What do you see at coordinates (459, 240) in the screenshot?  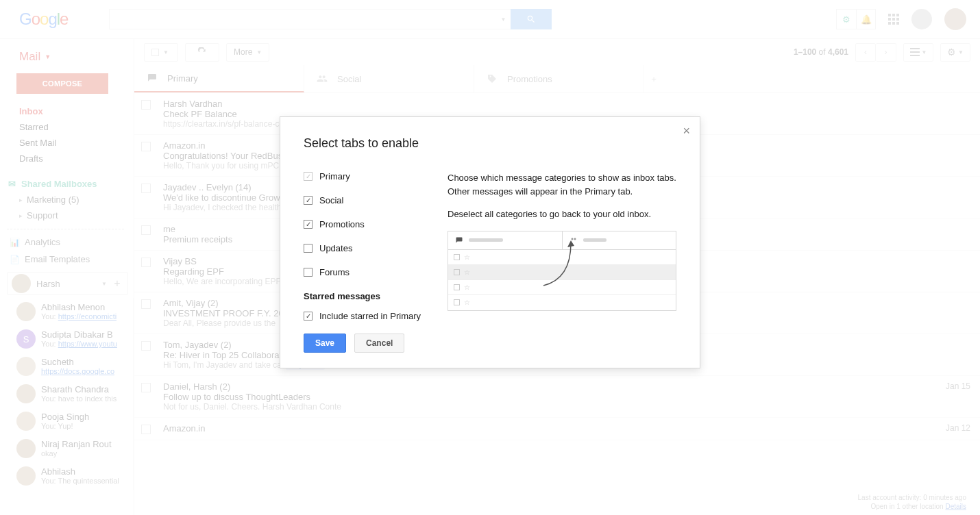 I see `inbox-icon` at bounding box center [459, 240].